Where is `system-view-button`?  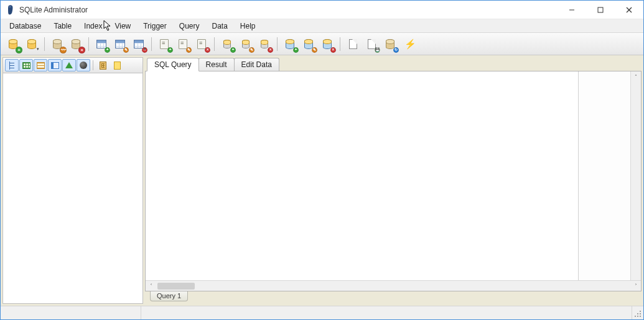
system-view-button is located at coordinates (83, 65).